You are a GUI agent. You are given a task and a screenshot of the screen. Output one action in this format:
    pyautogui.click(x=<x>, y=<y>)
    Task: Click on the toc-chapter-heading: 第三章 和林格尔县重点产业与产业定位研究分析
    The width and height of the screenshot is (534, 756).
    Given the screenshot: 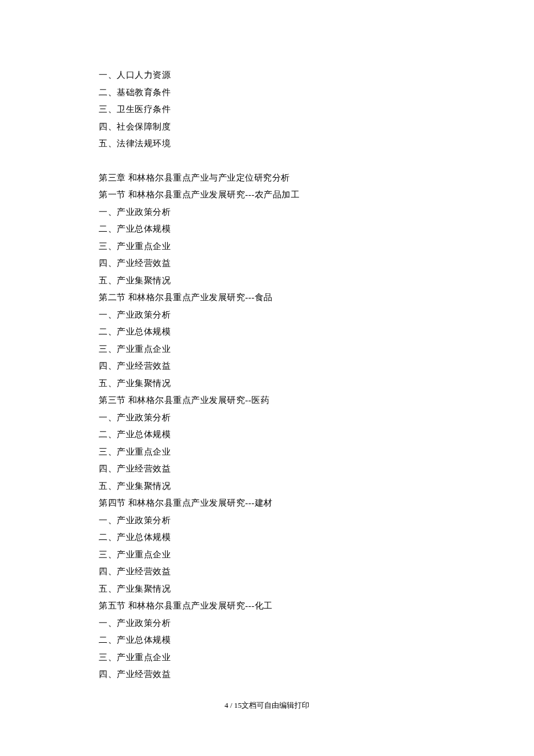 What is the action you would take?
    pyautogui.click(x=267, y=178)
    